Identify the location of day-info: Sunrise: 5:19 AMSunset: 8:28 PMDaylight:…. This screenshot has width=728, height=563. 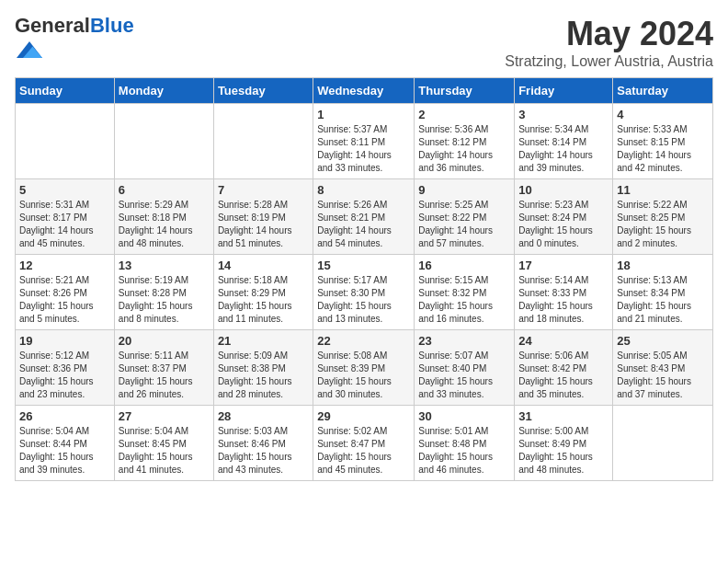
(164, 300).